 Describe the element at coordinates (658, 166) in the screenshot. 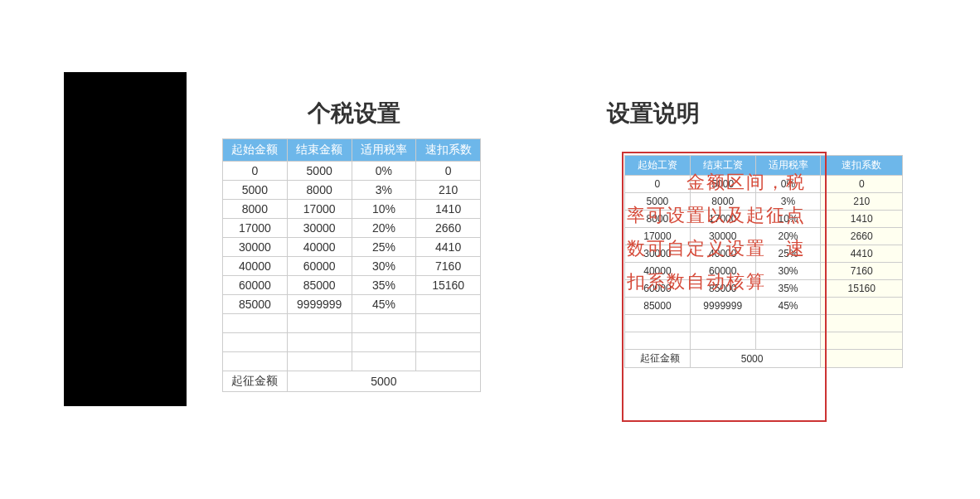

I see `col-start-salary: 起始工资` at that location.